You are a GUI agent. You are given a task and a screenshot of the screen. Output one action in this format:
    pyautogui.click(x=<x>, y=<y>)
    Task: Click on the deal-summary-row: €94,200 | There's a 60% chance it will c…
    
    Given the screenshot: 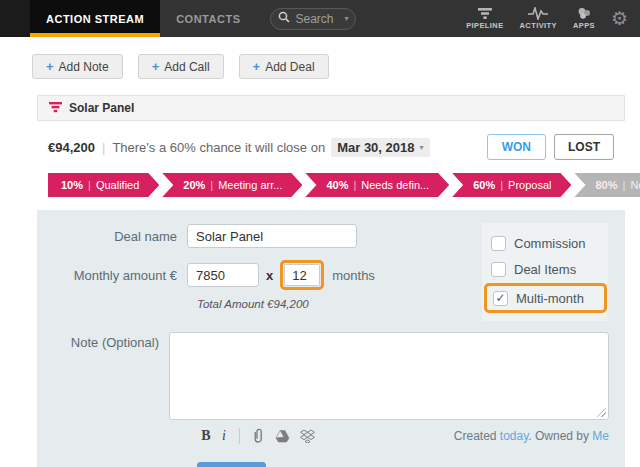 What is the action you would take?
    pyautogui.click(x=331, y=146)
    